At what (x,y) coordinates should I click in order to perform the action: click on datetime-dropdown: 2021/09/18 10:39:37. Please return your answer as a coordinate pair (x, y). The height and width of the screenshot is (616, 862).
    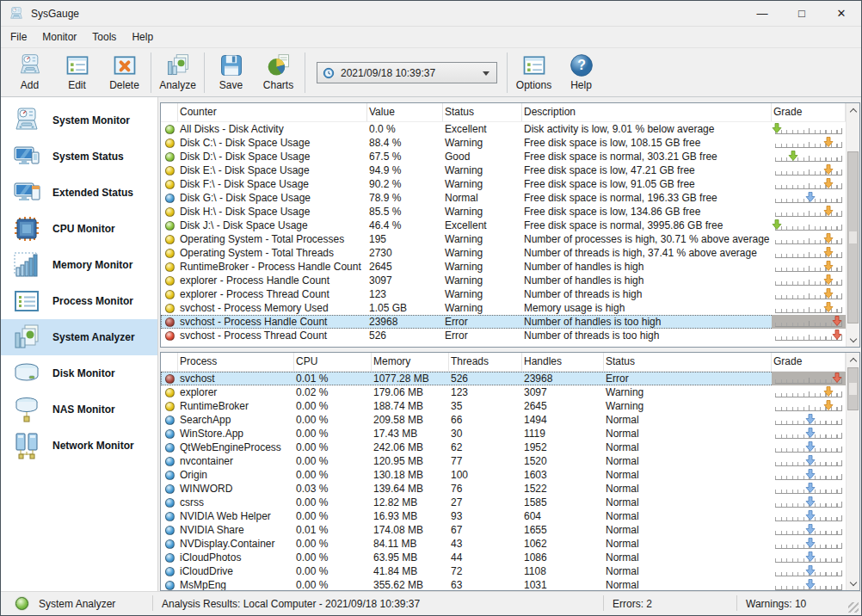
    Looking at the image, I should click on (407, 72).